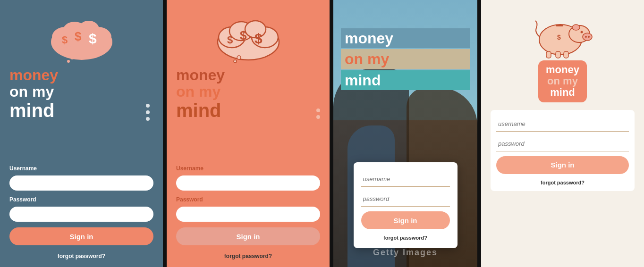  I want to click on title-onmy-1: on my, so click(81, 92).